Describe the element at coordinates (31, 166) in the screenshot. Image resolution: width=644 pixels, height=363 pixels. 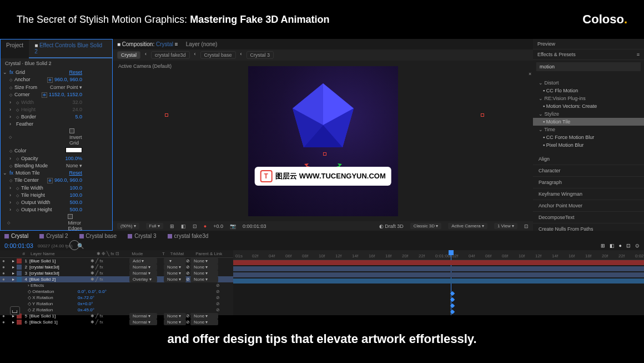
I see `prop-blending: Blending Mode` at that location.